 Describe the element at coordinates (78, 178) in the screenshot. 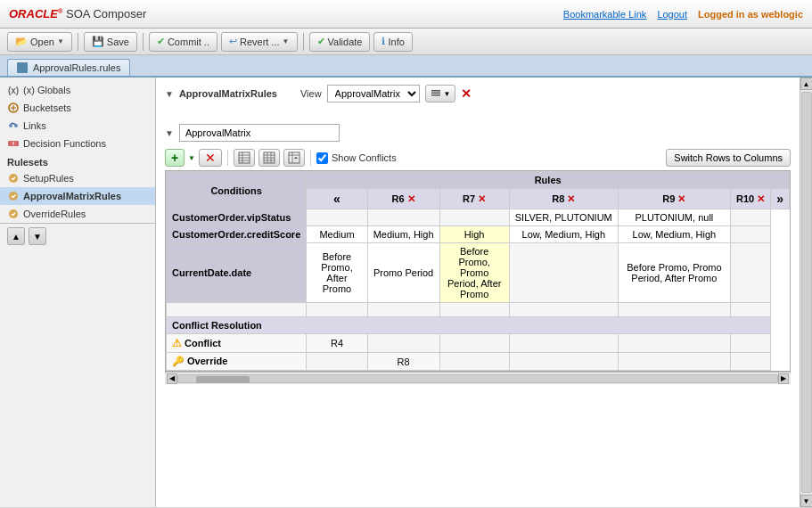

I see `sidebar-item-setup-rules: SetupRules` at that location.